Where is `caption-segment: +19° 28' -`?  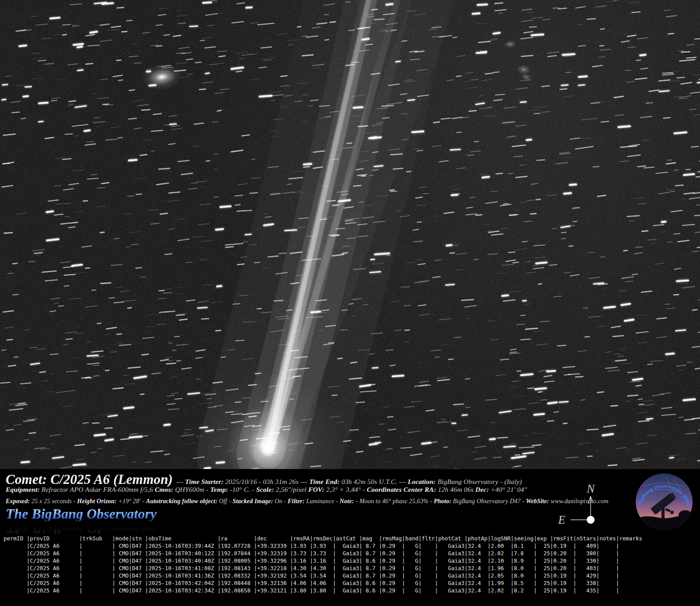 caption-segment: +19° 28' - is located at coordinates (131, 501).